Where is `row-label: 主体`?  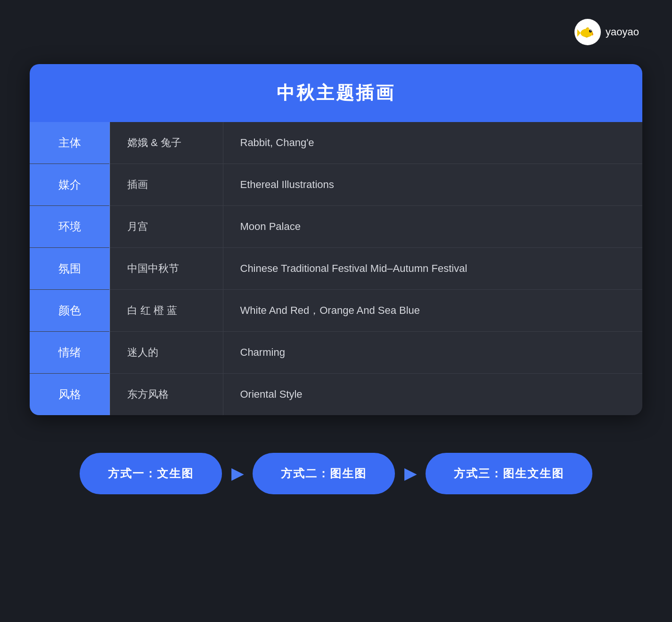 row-label: 主体 is located at coordinates (70, 143).